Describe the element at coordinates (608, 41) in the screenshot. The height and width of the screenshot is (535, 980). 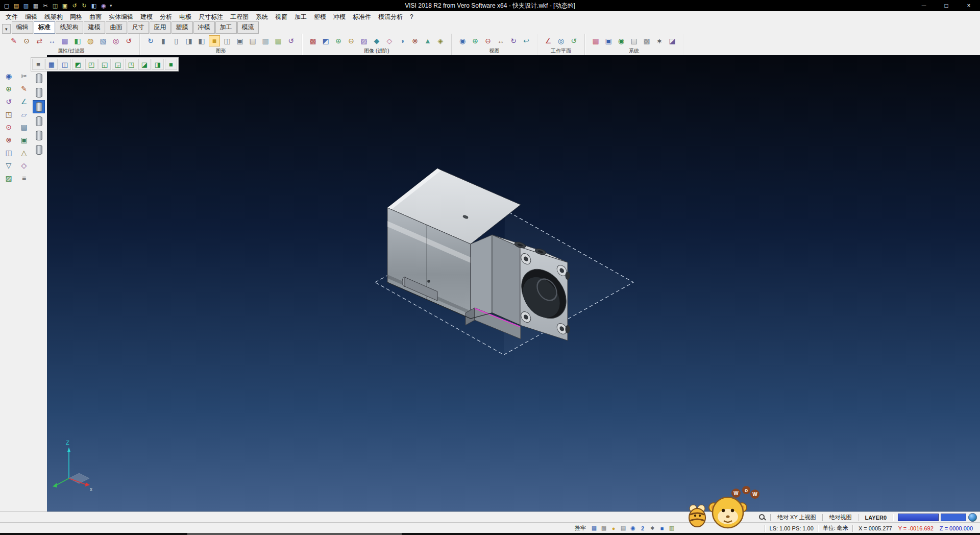
I see `display-config-icon: ▣` at that location.